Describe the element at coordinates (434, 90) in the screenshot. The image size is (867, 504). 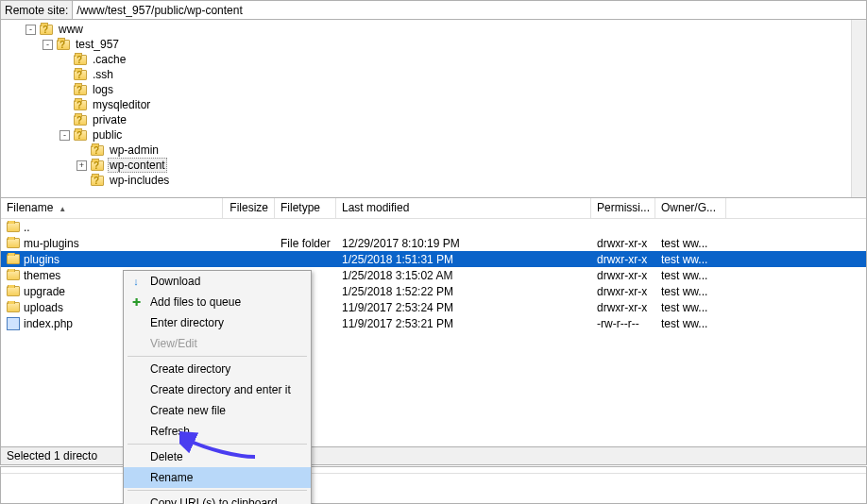
I see `tree-item-logs: ?logs` at that location.